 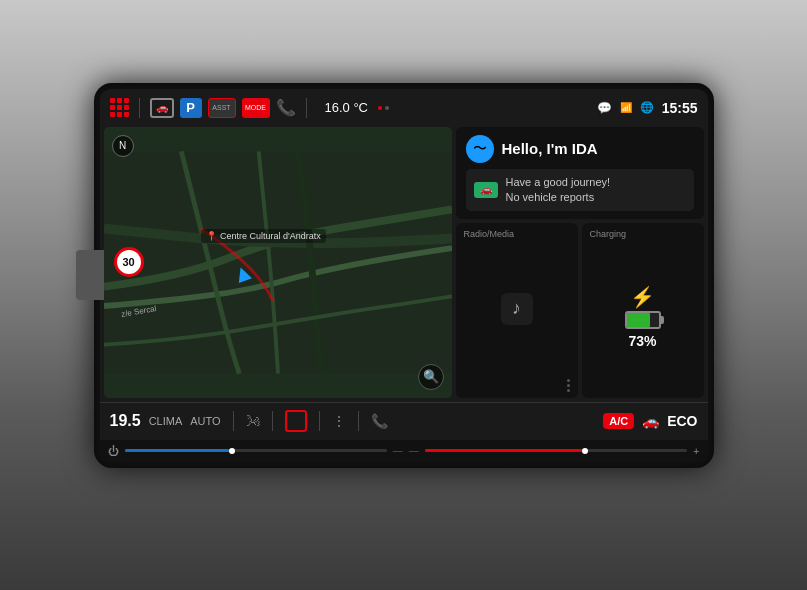 I want to click on media-panel: Radio/Media ♪, so click(x=517, y=310).